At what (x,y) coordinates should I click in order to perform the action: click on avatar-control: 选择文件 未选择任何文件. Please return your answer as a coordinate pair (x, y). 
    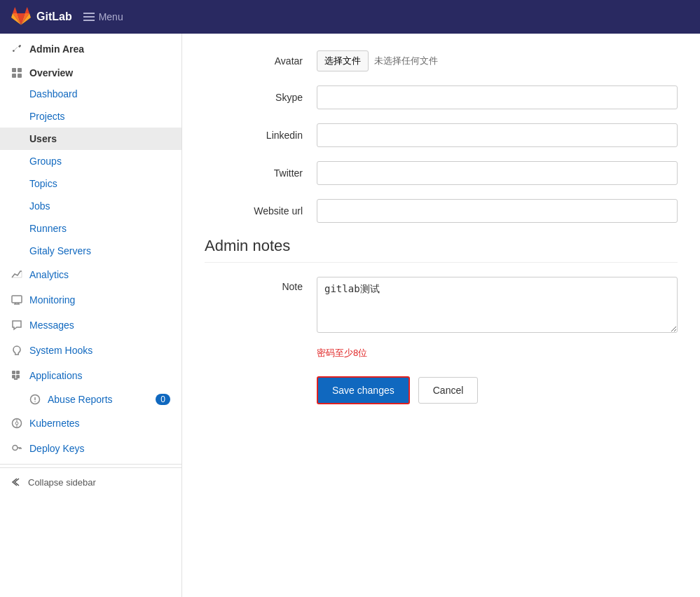
    Looking at the image, I should click on (497, 61).